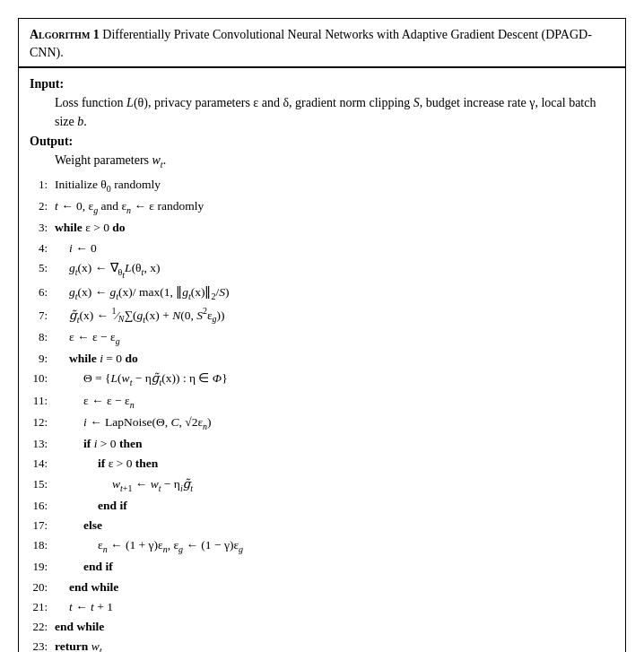  Describe the element at coordinates (42, 267) in the screenshot. I see `line-number: 5:` at that location.